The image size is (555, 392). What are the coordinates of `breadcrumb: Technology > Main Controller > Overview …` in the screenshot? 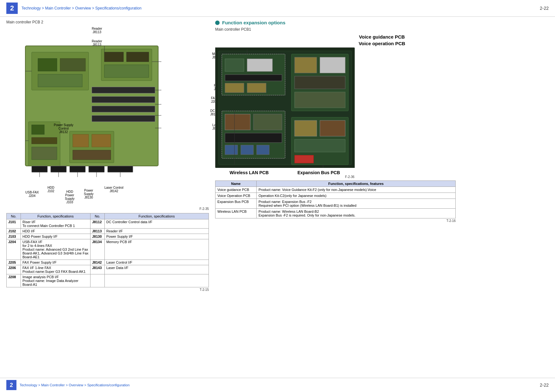 It's located at (82, 8).